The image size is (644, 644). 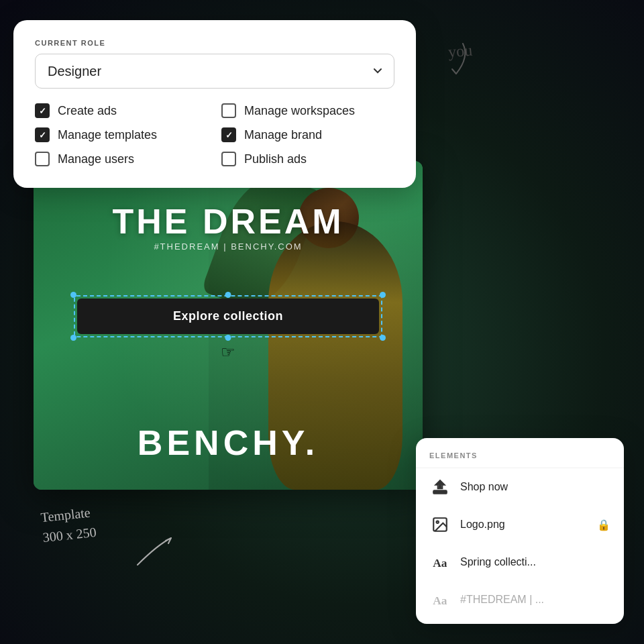 I want to click on element-item-shop-now: Shop now, so click(x=520, y=487).